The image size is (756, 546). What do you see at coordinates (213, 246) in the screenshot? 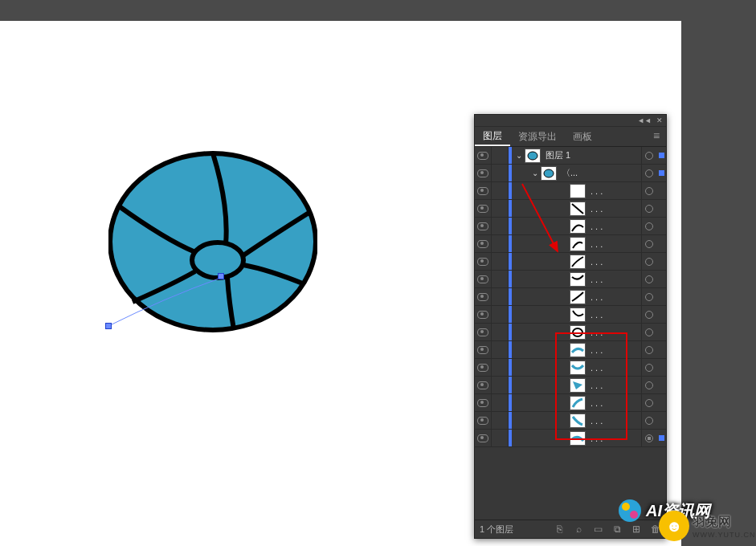
I see `artwork-beach-ball` at bounding box center [213, 246].